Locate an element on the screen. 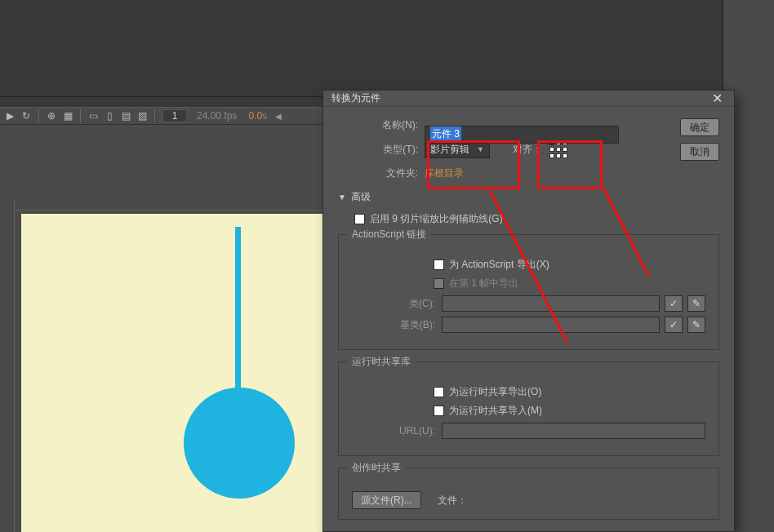 The image size is (774, 532). nine-slice-checkbox is located at coordinates (359, 219).